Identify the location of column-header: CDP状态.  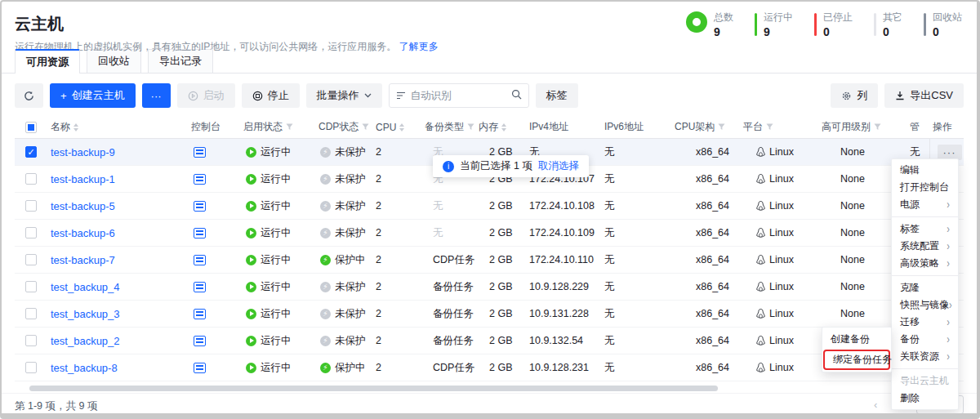
(344, 127).